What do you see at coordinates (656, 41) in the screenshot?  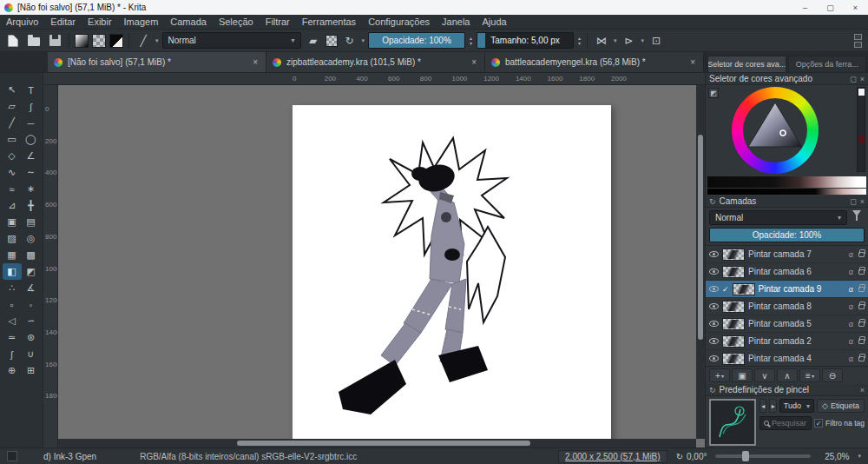 I see `wraparound-mode-button: ⊡` at bounding box center [656, 41].